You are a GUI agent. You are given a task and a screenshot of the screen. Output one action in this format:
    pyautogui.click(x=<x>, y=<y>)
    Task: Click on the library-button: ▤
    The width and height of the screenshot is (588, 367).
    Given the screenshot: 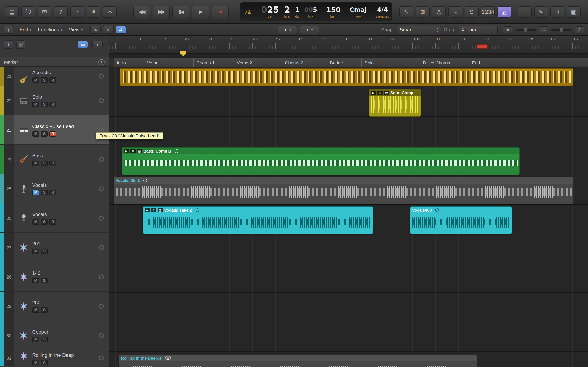 What is the action you would take?
    pyautogui.click(x=12, y=12)
    